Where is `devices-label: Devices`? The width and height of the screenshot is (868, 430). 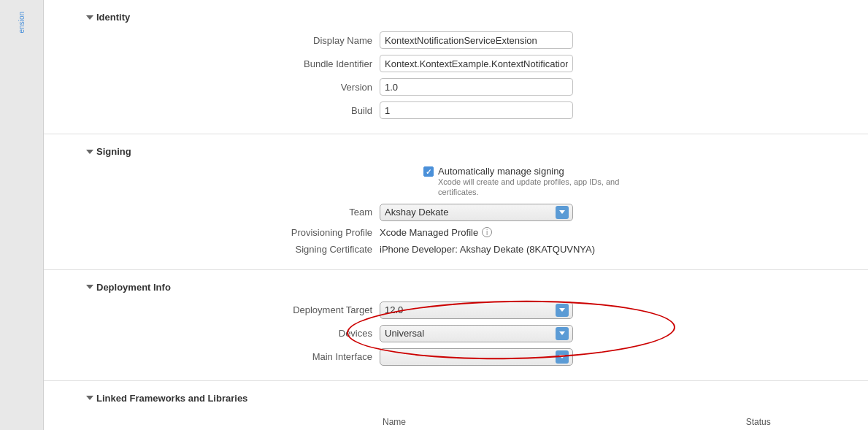 devices-label: Devices is located at coordinates (234, 333).